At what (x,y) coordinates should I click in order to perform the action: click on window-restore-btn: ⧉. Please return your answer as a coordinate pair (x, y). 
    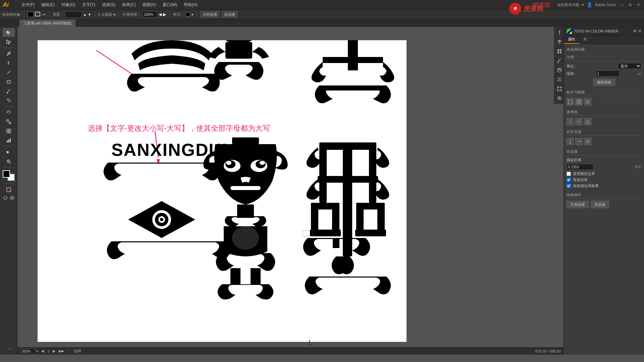
    Looking at the image, I should click on (630, 5).